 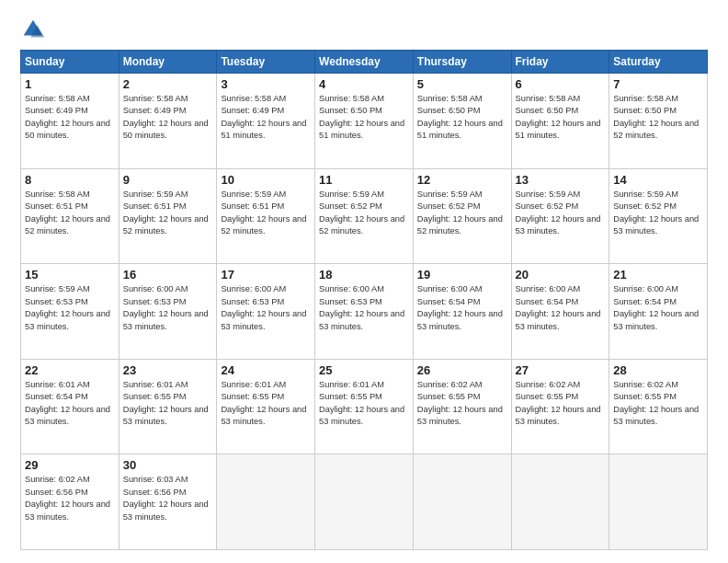 What do you see at coordinates (462, 370) in the screenshot?
I see `day-number: 26` at bounding box center [462, 370].